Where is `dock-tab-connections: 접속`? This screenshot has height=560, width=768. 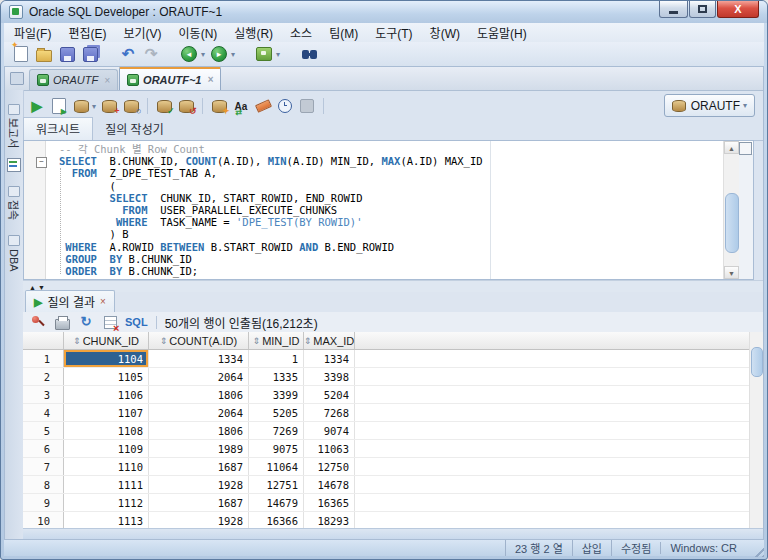 dock-tab-connections: 접속 is located at coordinates (14, 203).